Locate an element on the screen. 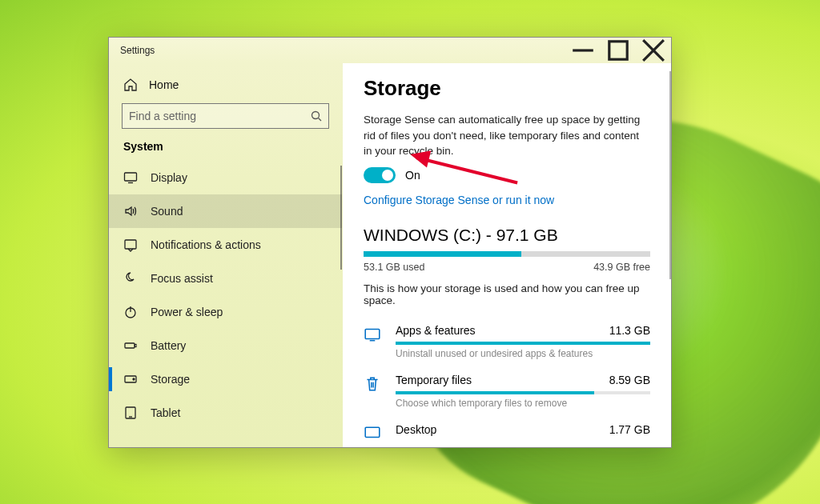  nav-label: Notifications & actions is located at coordinates (206, 245).